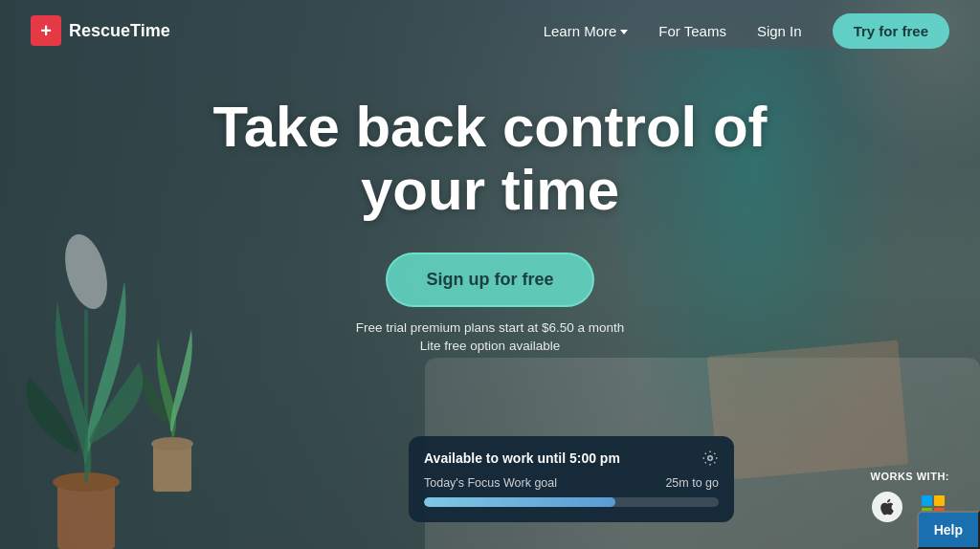 Image resolution: width=980 pixels, height=549 pixels. Describe the element at coordinates (887, 507) in the screenshot. I see `apple-icon` at that location.